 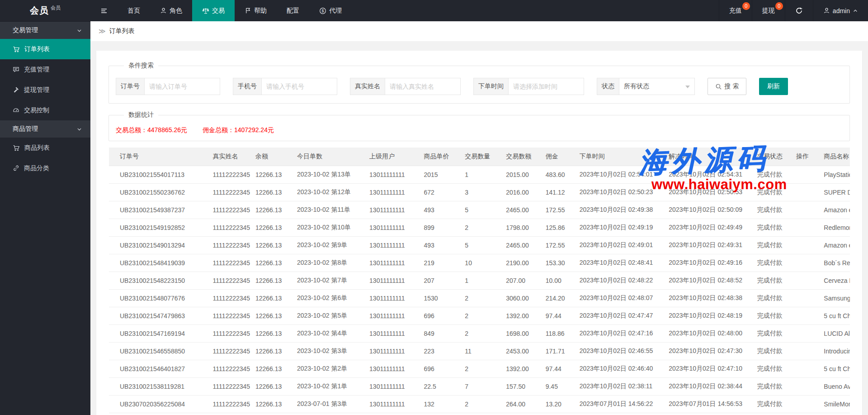 I want to click on cell-order-no: UB2310021538119281, so click(x=156, y=386).